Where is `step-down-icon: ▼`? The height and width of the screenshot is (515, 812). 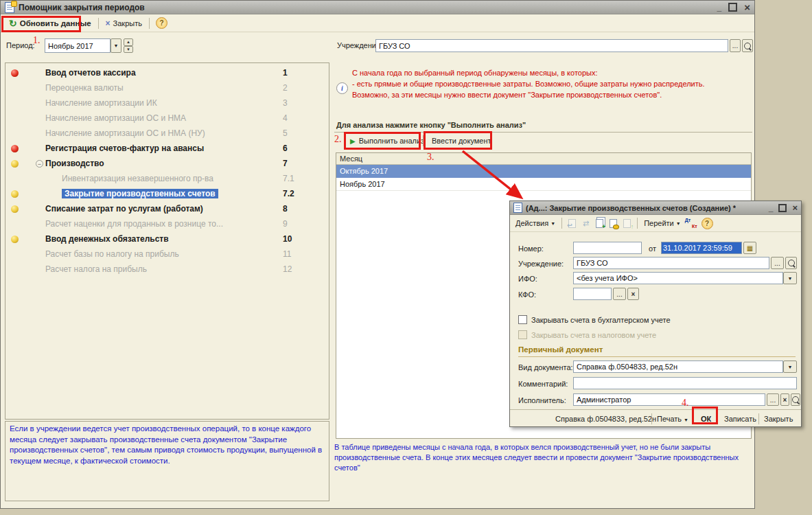 step-down-icon: ▼ is located at coordinates (128, 49).